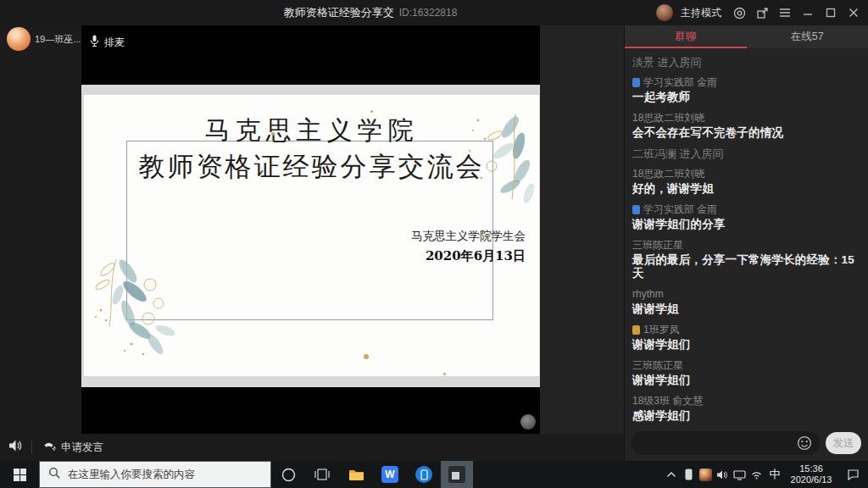 The image size is (868, 488). What do you see at coordinates (155, 474) in the screenshot?
I see `taskbar-search` at bounding box center [155, 474].